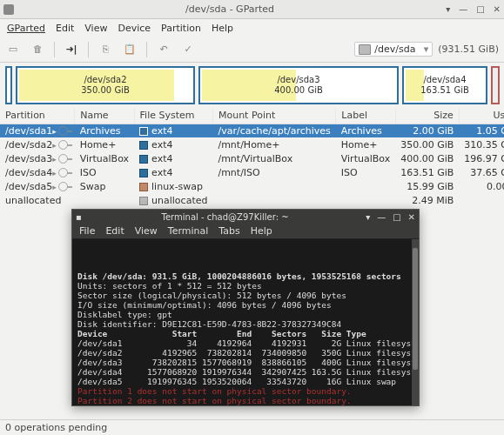  Describe the element at coordinates (474, 9) in the screenshot. I see `window-buttons: ▾ — □ ✕` at that location.